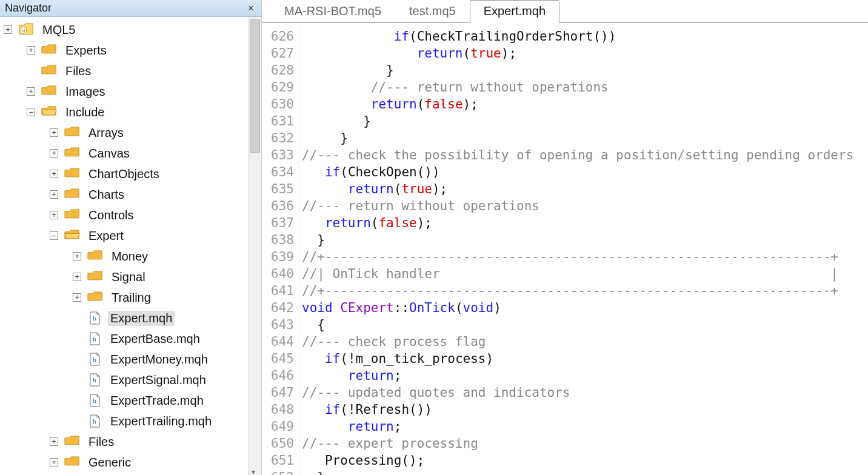  Describe the element at coordinates (278, 53) in the screenshot. I see `line-number: 627` at that location.